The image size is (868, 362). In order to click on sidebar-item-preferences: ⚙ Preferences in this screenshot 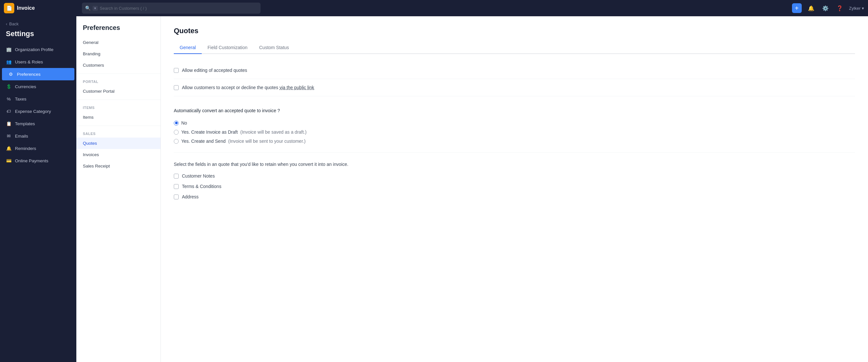, I will do `click(38, 74)`.